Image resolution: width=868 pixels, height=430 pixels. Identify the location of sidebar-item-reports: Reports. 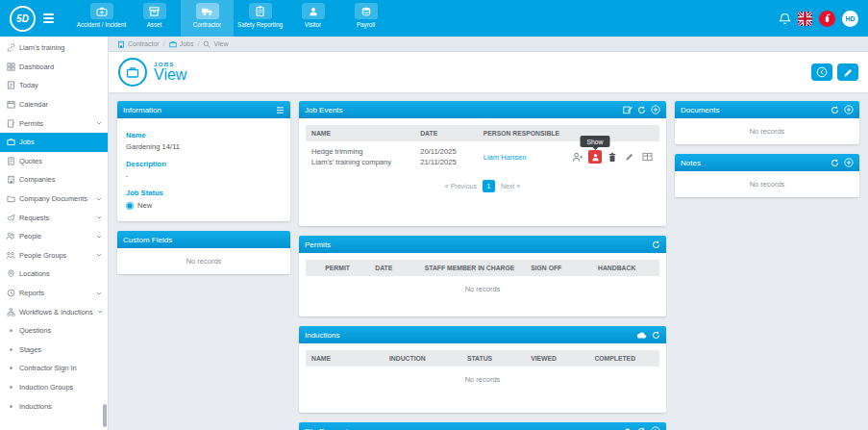
(54, 293).